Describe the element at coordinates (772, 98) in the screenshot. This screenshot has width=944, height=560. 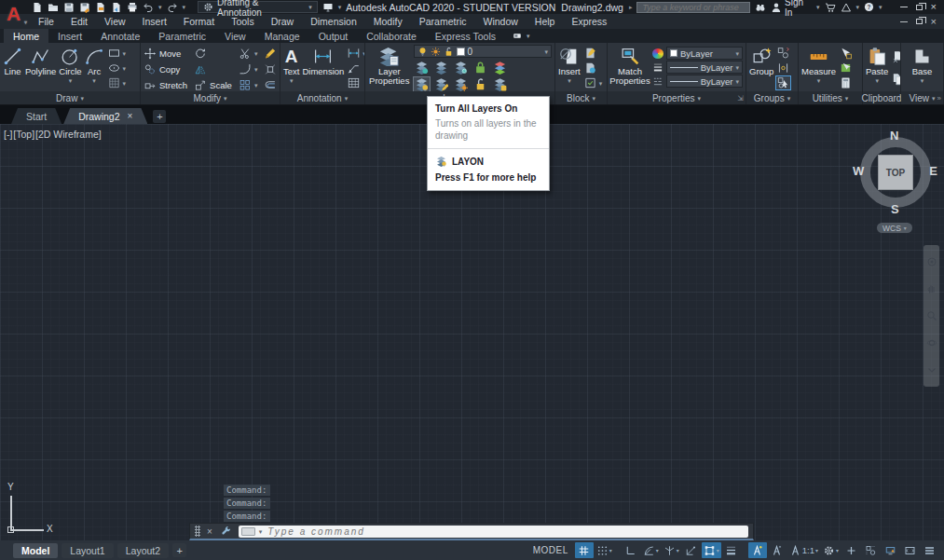
I see `groups-panel-label: Groups▾` at that location.